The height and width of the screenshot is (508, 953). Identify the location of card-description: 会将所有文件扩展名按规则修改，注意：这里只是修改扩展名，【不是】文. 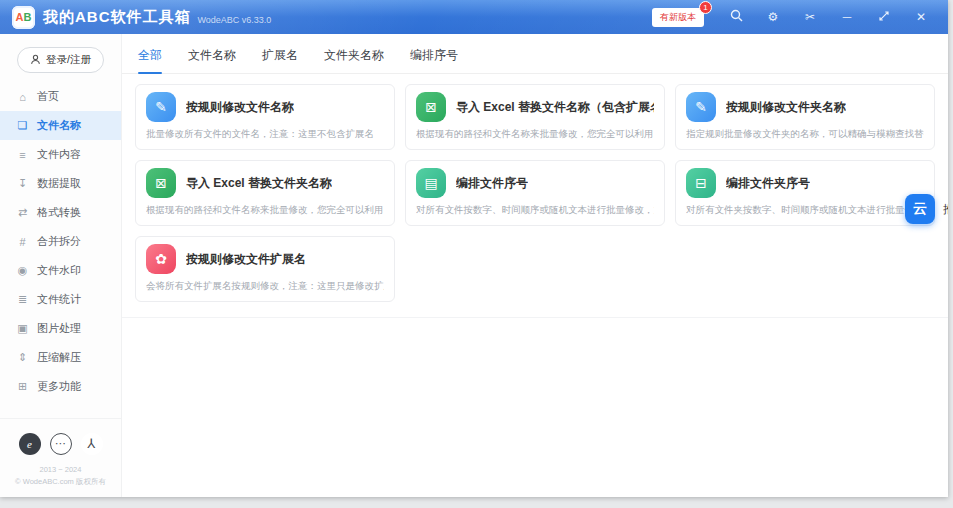
(265, 286).